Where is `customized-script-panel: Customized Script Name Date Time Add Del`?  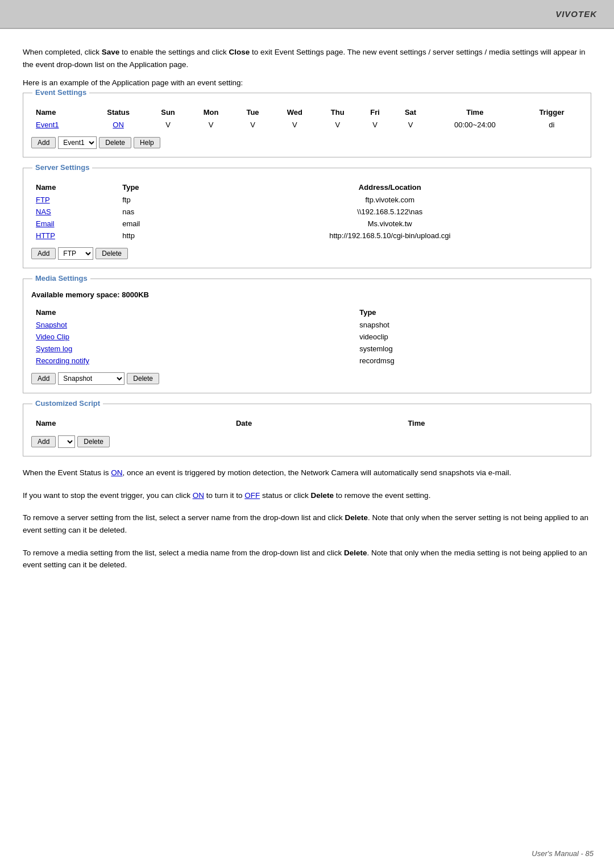
customized-script-panel: Customized Script Name Date Time Add Del is located at coordinates (307, 430).